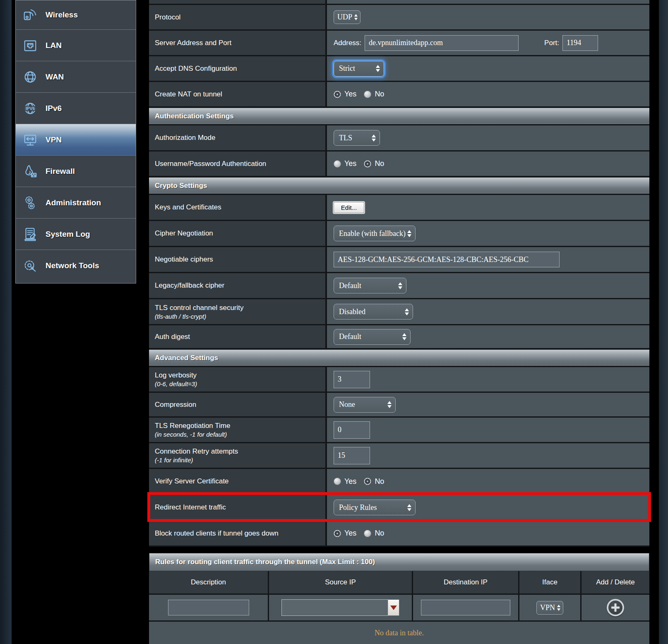  I want to click on sidebar-item-label: IPv6, so click(54, 108).